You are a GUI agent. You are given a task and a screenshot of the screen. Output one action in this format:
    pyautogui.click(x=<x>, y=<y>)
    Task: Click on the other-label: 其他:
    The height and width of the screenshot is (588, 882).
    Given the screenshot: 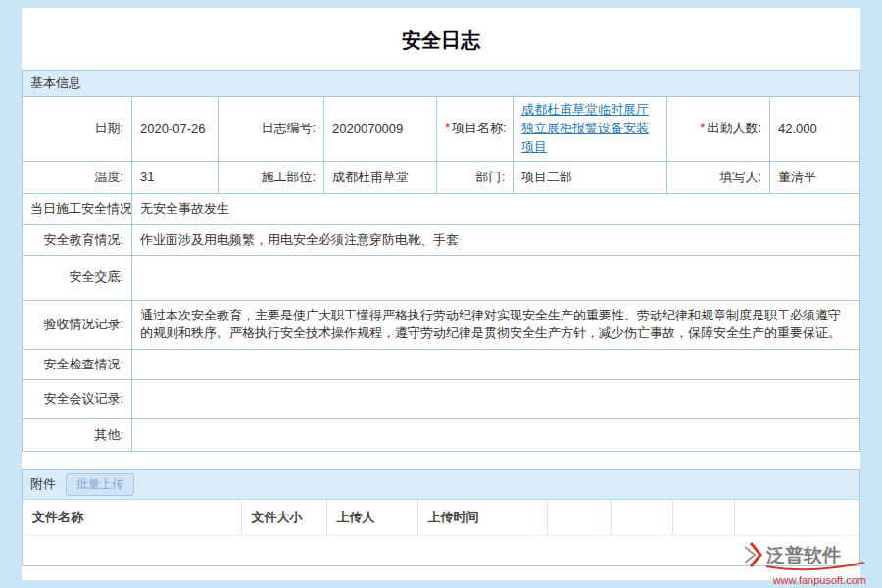 What is the action you would take?
    pyautogui.click(x=77, y=435)
    